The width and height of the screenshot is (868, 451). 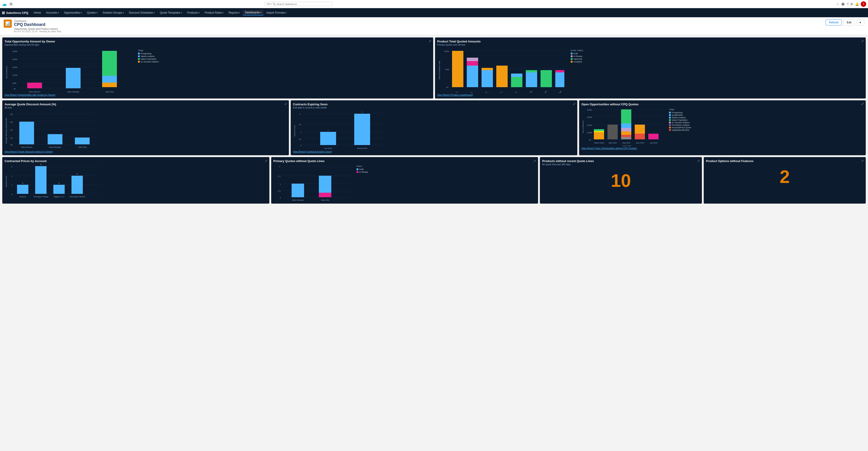 I want to click on svg-text: University of Bristol, so click(x=78, y=197).